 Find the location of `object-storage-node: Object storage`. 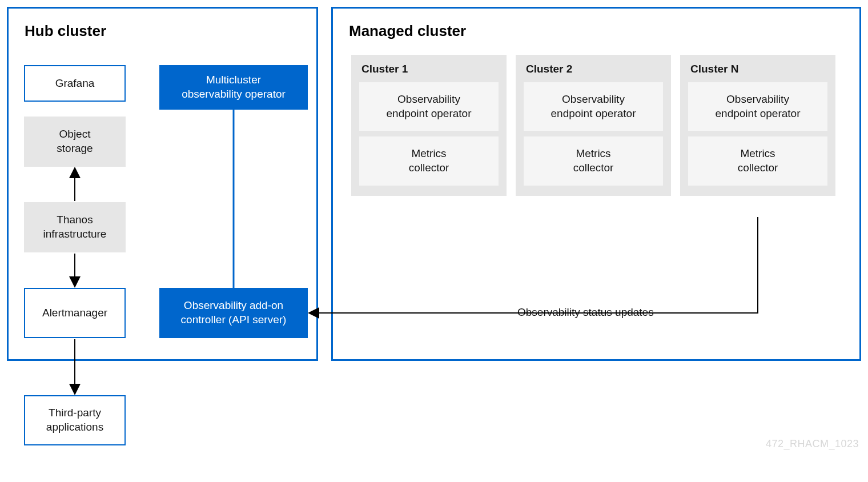

object-storage-node: Object storage is located at coordinates (75, 142).